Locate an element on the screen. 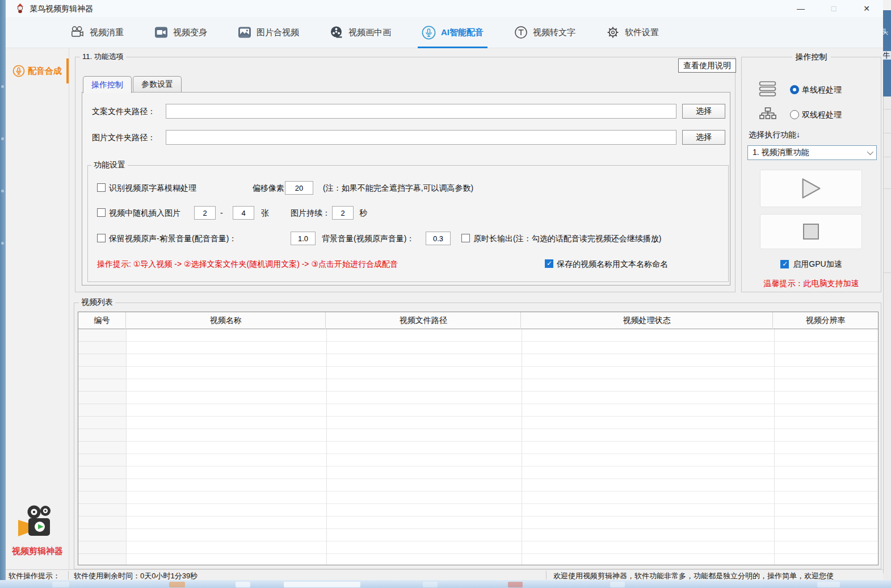 This screenshot has height=588, width=891. keep-audio-label: 保留视频原声-> is located at coordinates (136, 238).